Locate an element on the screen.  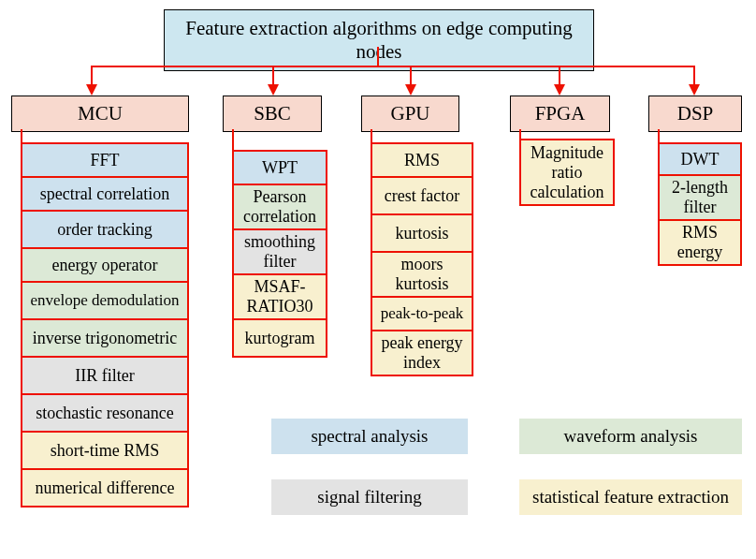
gpu-crest: crest factor is located at coordinates (423, 196).